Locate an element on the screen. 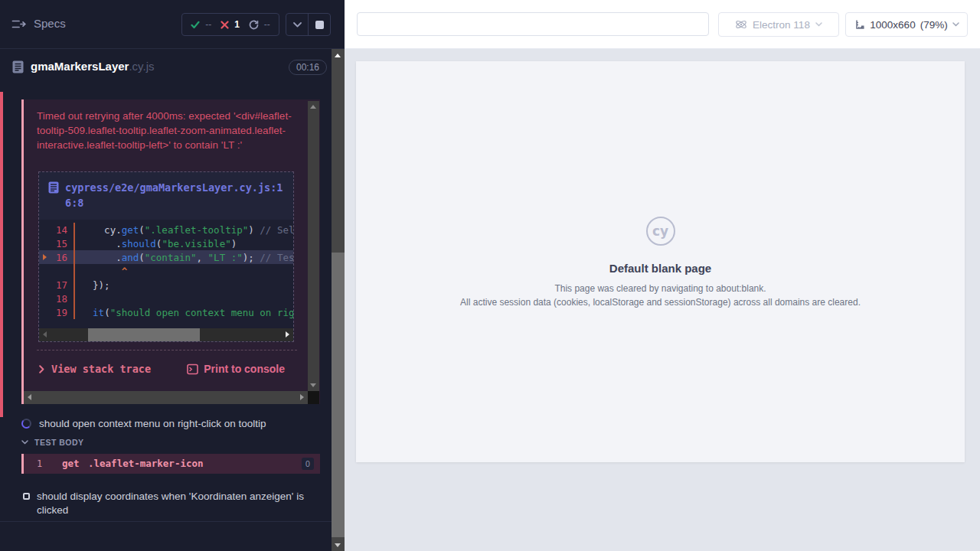 Image resolution: width=980 pixels, height=551 pixels. pending-square-icon is located at coordinates (26, 496).